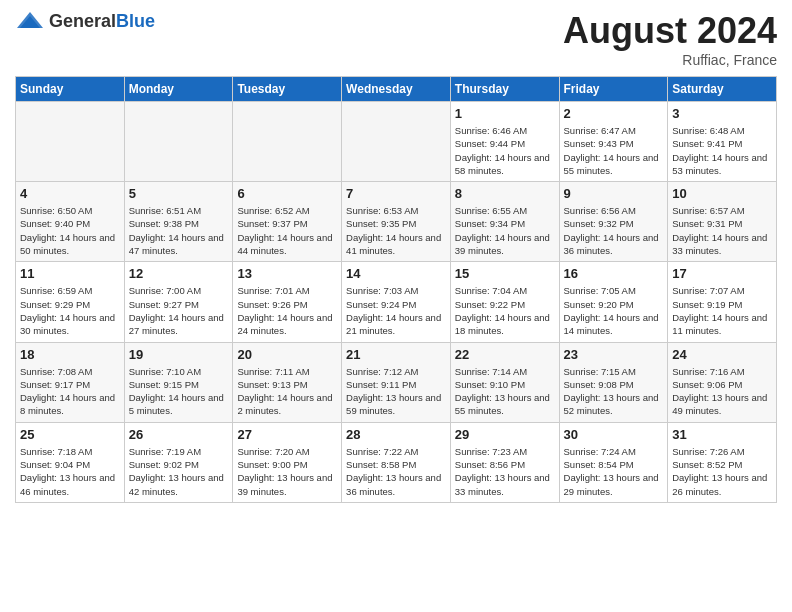  I want to click on day-info: Sunrise: 7:00 AMSunset: 9:27 PMDaylight:…, so click(179, 310).